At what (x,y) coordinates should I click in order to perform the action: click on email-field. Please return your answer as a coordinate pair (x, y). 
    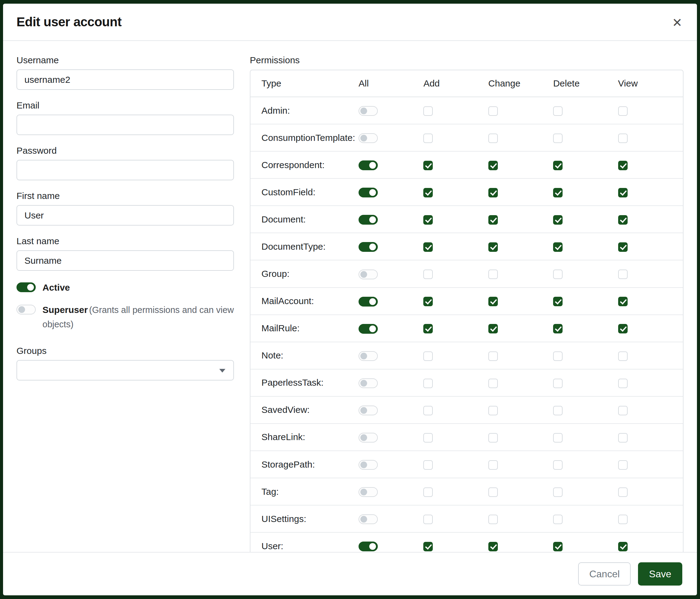
    Looking at the image, I should click on (125, 125).